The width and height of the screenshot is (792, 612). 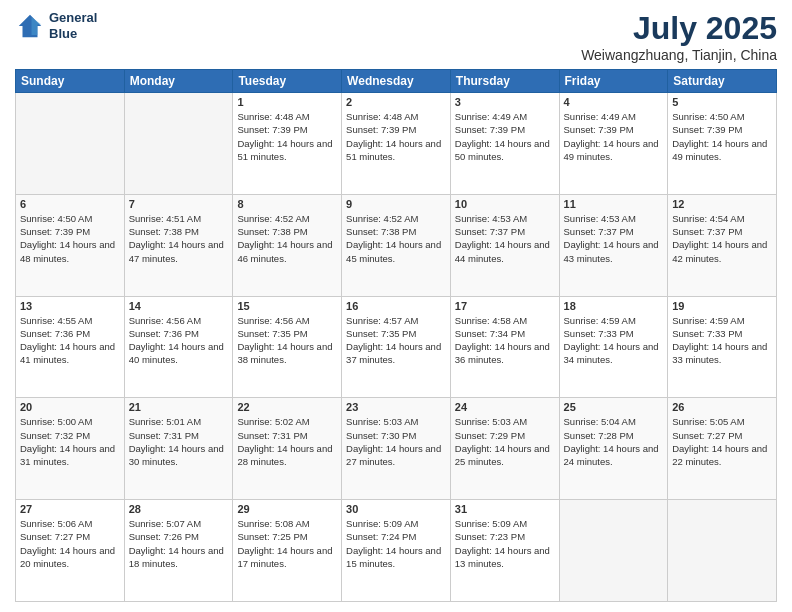 I want to click on day-info: Sunrise: 4:58 AM Sunset: 7:34 PM Dayligh…, so click(x=505, y=340).